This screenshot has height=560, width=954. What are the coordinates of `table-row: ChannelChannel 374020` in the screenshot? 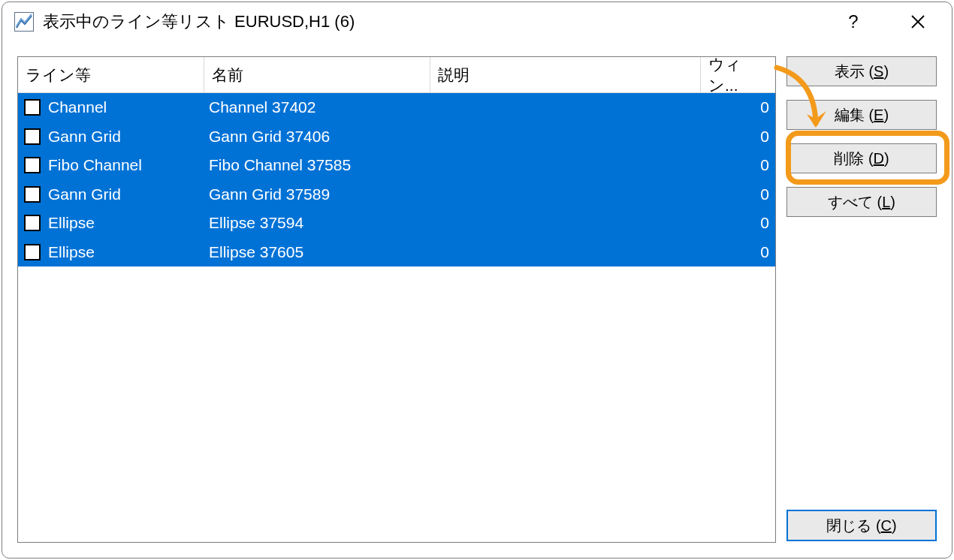 It's located at (397, 108).